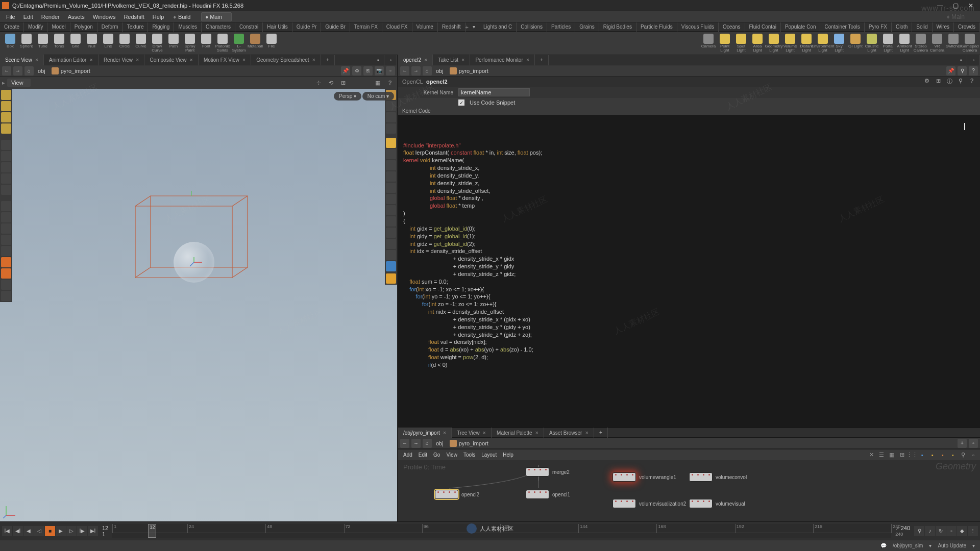  I want to click on shelf-tab-viscous-fluids: Viscous Fluids, so click(698, 27).